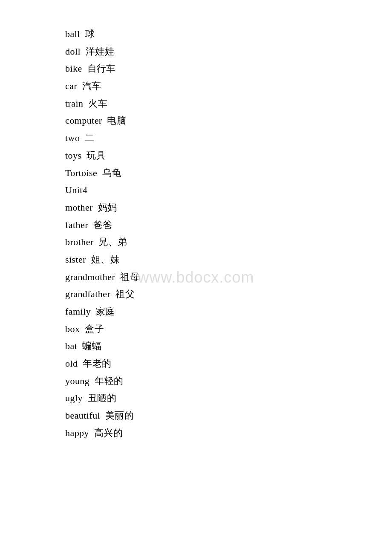  What do you see at coordinates (228, 225) in the screenshot?
I see `list-item: father 爸爸` at bounding box center [228, 225].